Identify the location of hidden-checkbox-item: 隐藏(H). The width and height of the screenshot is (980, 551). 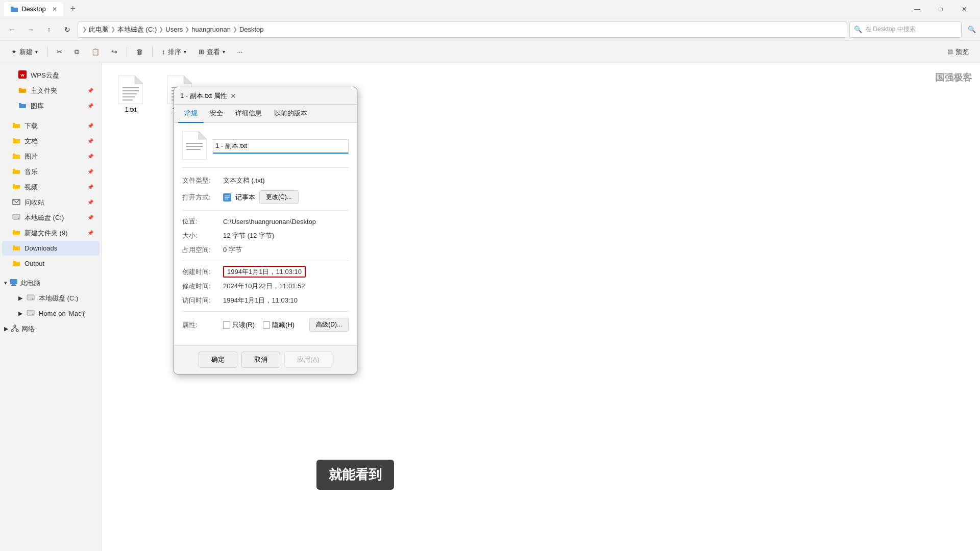
(279, 325).